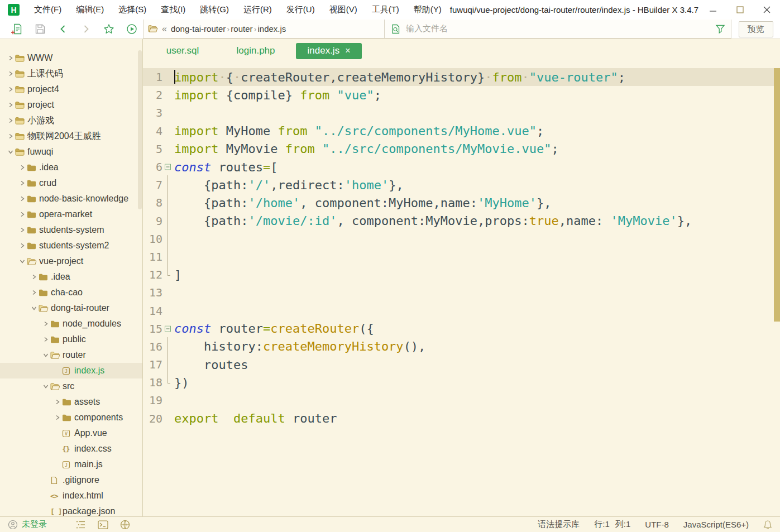 The height and width of the screenshot is (532, 780). Describe the element at coordinates (63, 29) in the screenshot. I see `back-button` at that location.